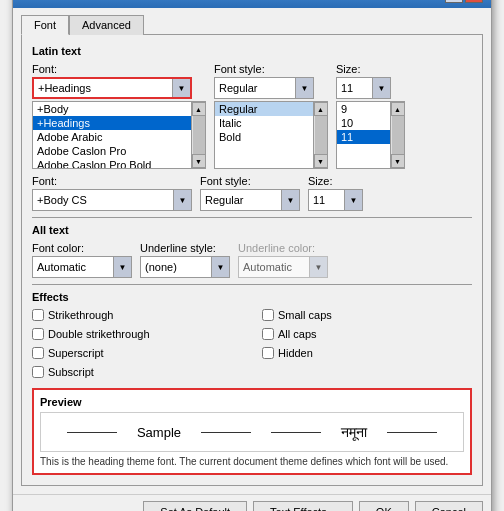  What do you see at coordinates (199, 135) in the screenshot?
I see `font-list-scrollbar: ▲ ▼` at bounding box center [199, 135].